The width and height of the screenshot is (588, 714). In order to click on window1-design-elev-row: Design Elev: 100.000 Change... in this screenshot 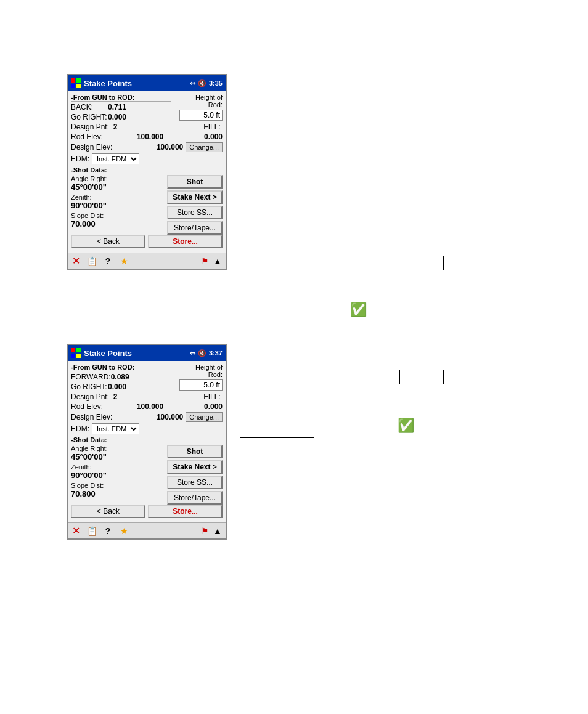, I will do `click(147, 147)`.